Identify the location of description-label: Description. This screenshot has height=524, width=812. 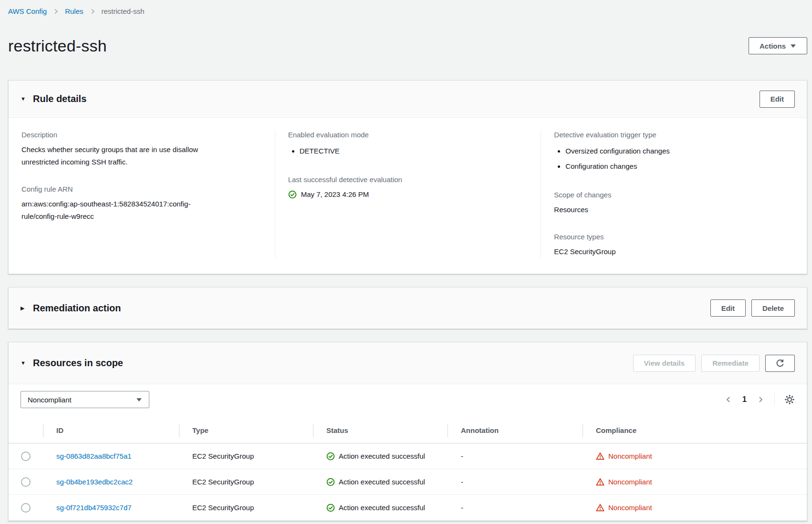
(142, 135).